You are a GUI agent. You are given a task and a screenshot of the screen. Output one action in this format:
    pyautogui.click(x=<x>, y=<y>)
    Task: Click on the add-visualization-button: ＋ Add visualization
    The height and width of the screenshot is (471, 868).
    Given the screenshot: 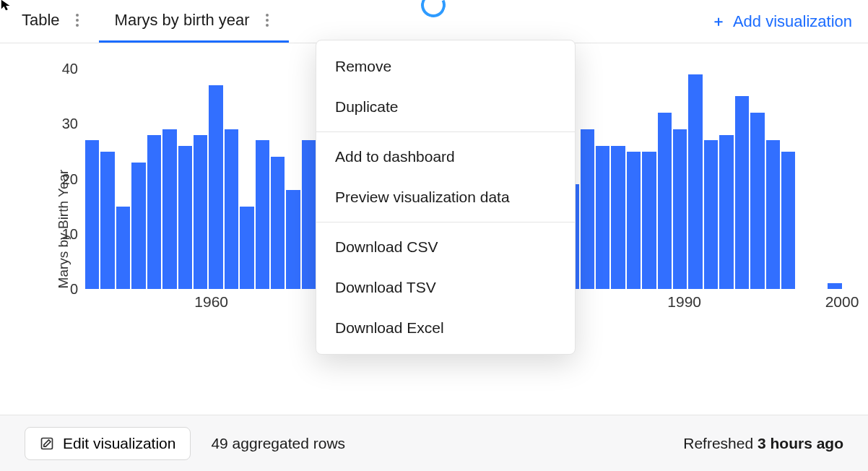 What is the action you would take?
    pyautogui.click(x=781, y=22)
    